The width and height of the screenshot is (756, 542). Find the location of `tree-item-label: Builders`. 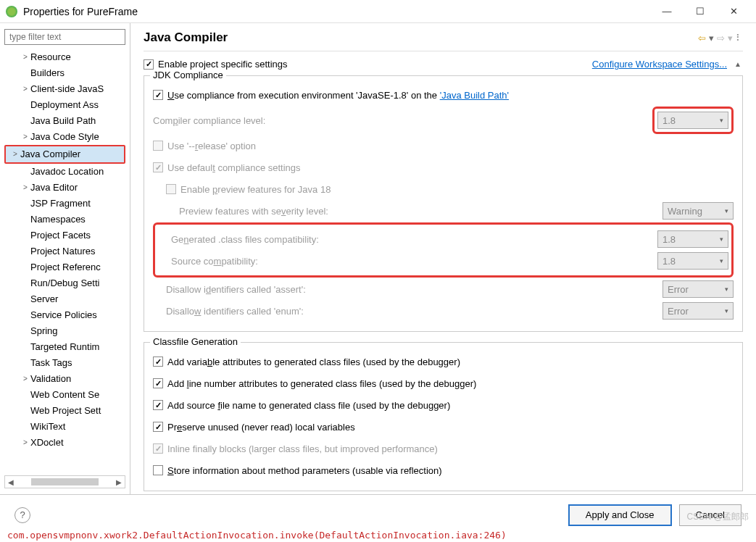

tree-item-label: Builders is located at coordinates (48, 73).